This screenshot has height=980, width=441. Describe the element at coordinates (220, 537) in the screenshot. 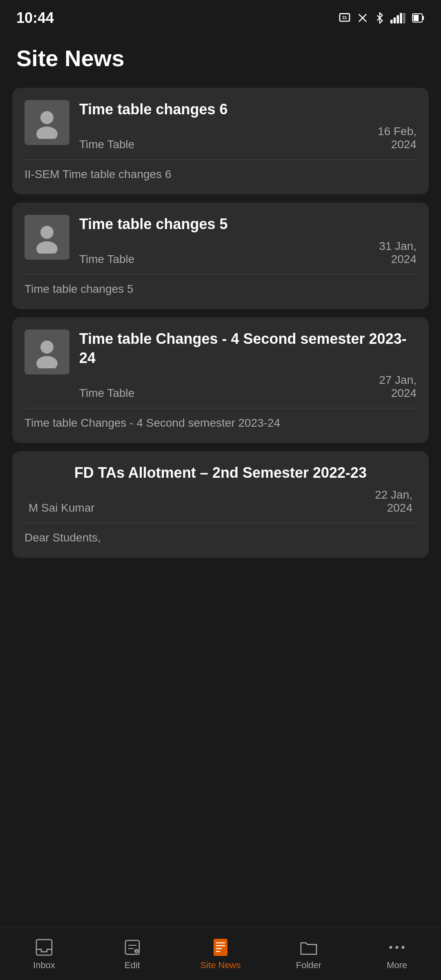

I see `card-preview-4: Dear Students,` at that location.